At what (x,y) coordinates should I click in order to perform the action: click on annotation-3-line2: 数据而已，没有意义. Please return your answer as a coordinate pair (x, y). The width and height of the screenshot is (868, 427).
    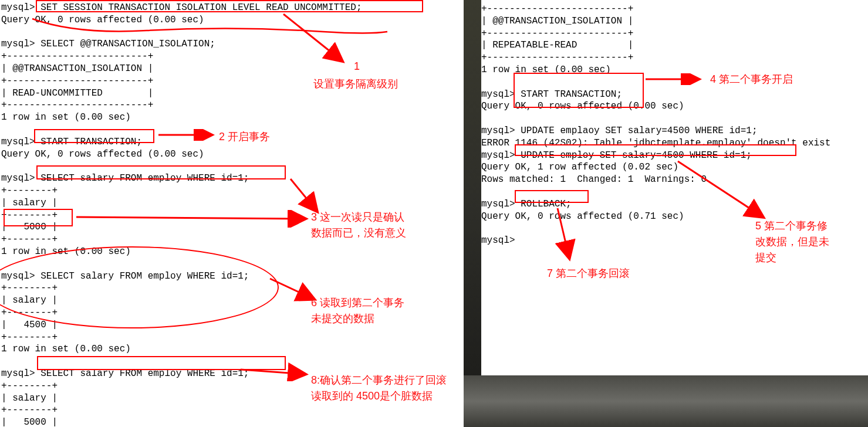
    Looking at the image, I should click on (359, 233).